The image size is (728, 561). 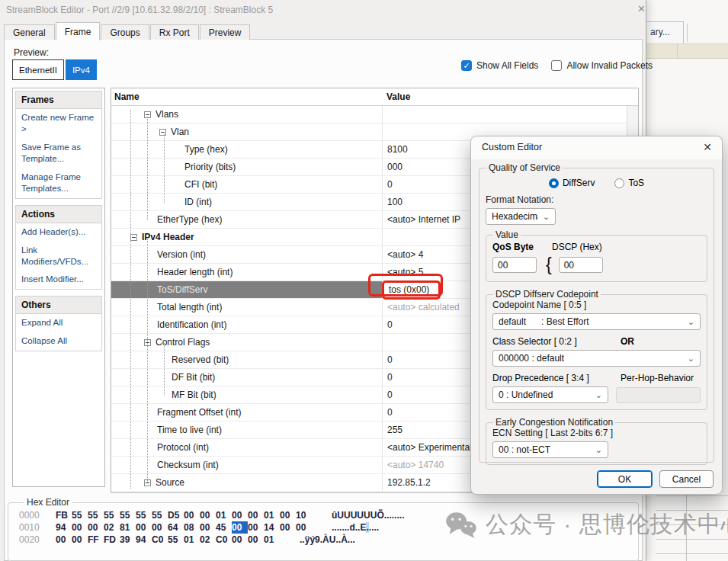 What do you see at coordinates (59, 280) in the screenshot?
I see `sidebar-item-insert-modifier: Insert Modifier...` at bounding box center [59, 280].